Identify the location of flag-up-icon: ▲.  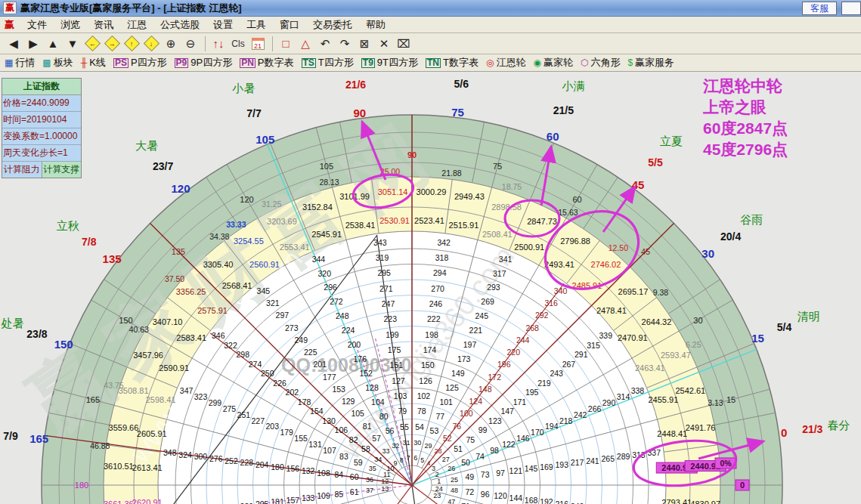
(53, 44).